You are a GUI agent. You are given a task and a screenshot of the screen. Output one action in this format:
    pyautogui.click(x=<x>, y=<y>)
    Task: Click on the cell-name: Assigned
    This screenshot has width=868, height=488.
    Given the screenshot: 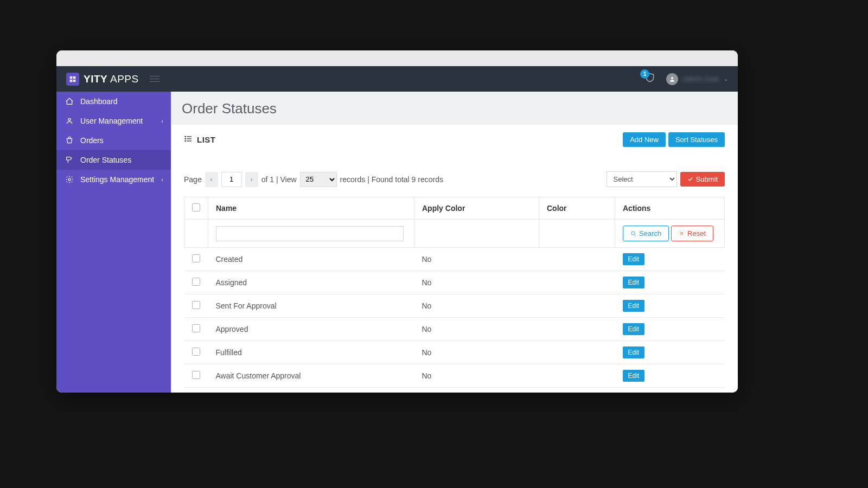 What is the action you would take?
    pyautogui.click(x=311, y=283)
    